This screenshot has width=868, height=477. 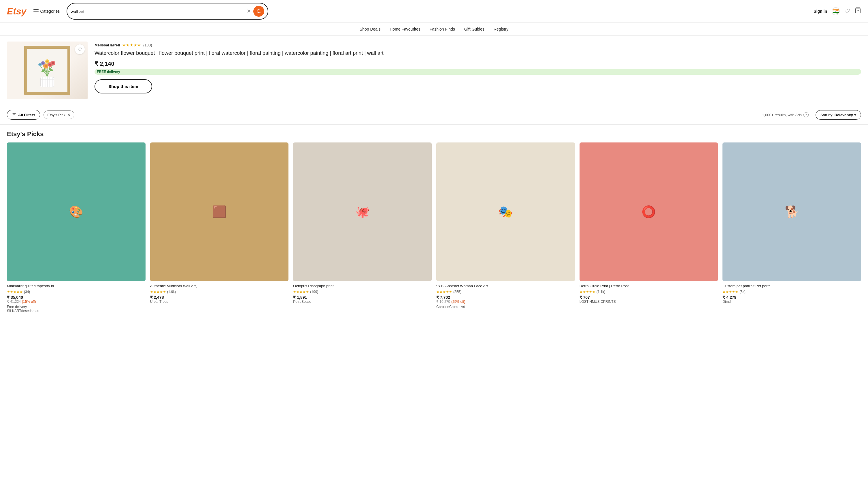 I want to click on product-card: 🎭 9x12 Abstract Woman Face Art ★★★★★ (35…, so click(x=505, y=228).